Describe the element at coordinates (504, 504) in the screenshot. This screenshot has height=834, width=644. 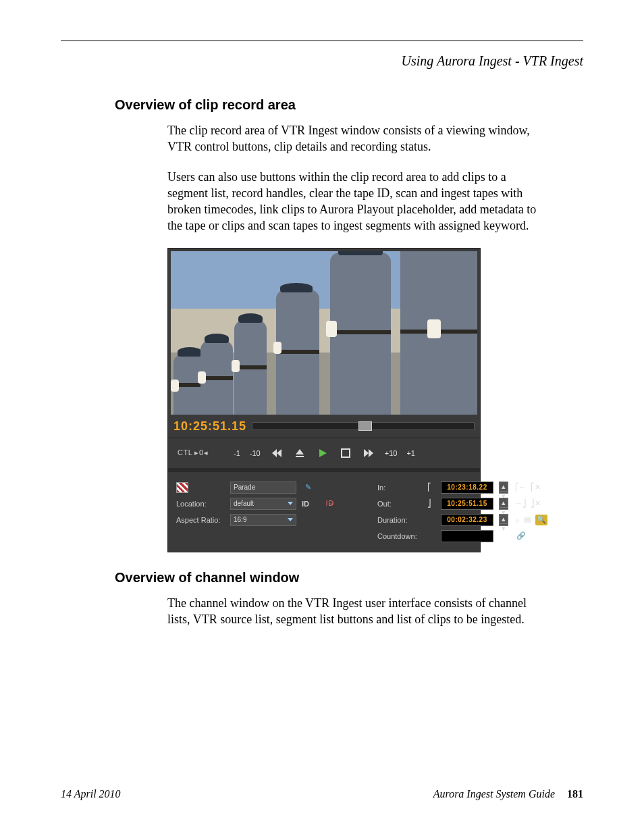
I see `out-spinner: ▴▾` at that location.